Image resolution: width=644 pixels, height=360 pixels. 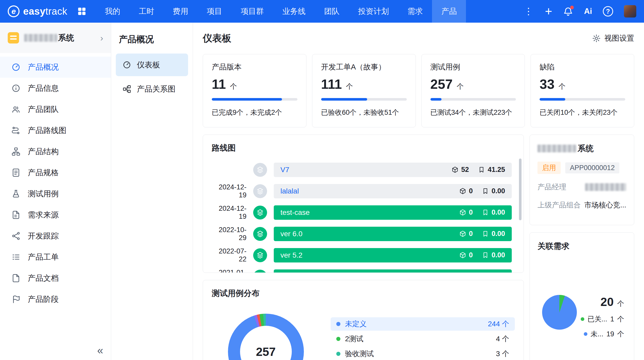 What do you see at coordinates (16, 278) in the screenshot?
I see `file-icon` at bounding box center [16, 278].